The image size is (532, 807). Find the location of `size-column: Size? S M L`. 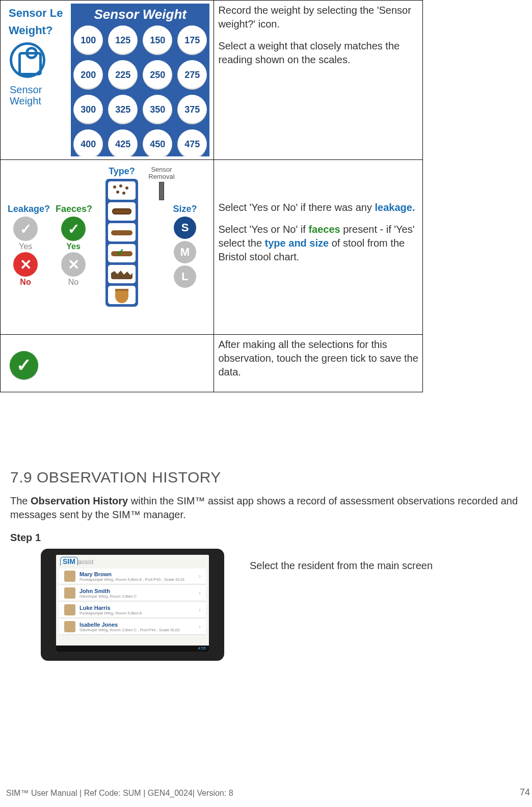

size-column: Size? S M L is located at coordinates (185, 247).